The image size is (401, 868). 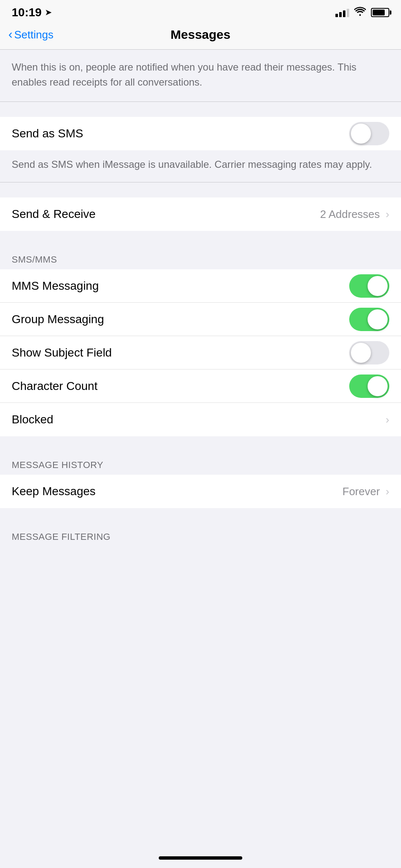 What do you see at coordinates (378, 13) in the screenshot?
I see `battery-fill` at bounding box center [378, 13].